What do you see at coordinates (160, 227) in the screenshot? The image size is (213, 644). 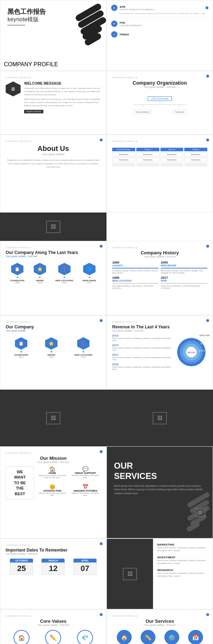 I see `dark-banner-right` at bounding box center [160, 227].